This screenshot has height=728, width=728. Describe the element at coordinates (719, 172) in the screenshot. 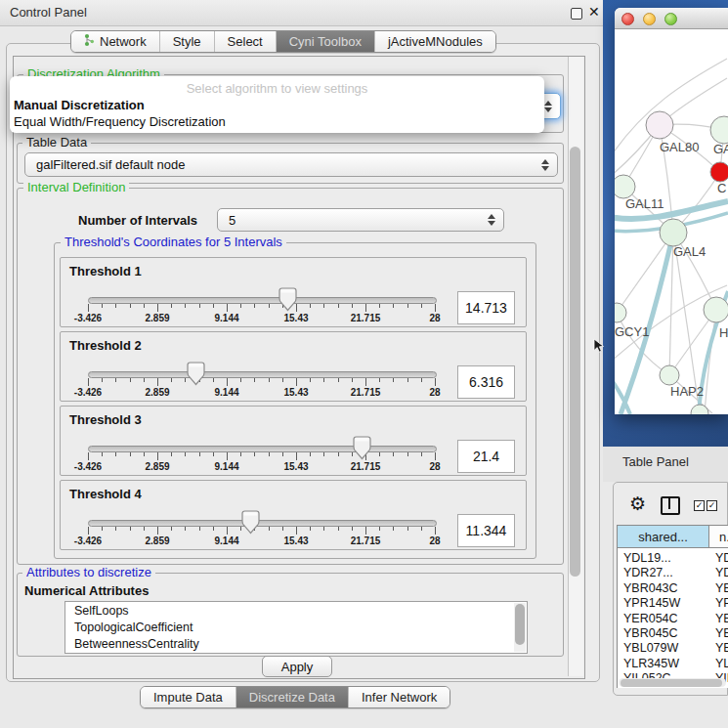

I see `red-node` at that location.